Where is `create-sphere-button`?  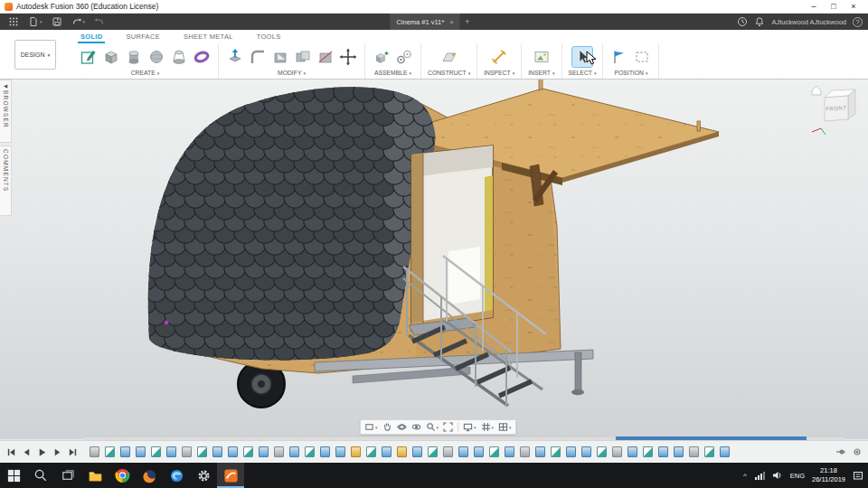
create-sphere-button is located at coordinates (156, 57).